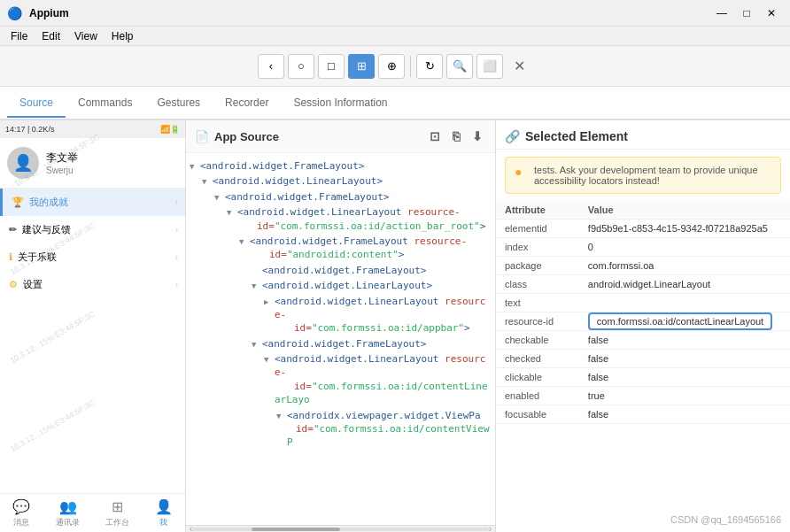 The height and width of the screenshot is (532, 790). I want to click on settings-label: 设置, so click(33, 285).